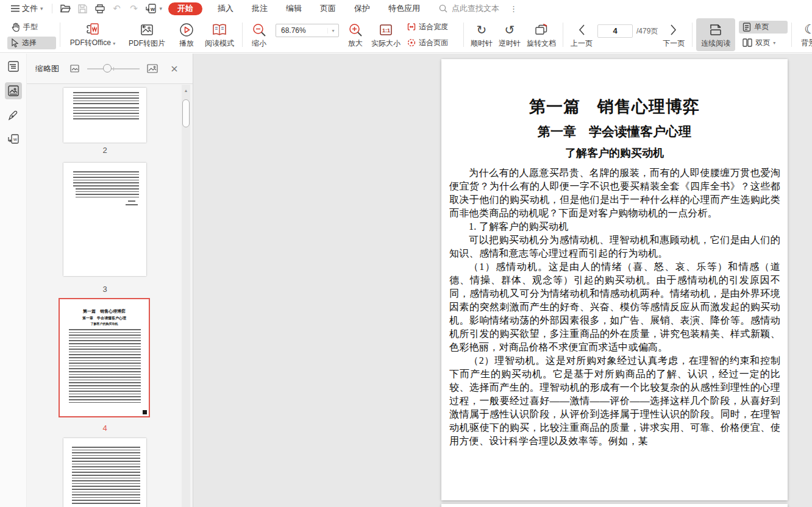 The height and width of the screenshot is (507, 812). I want to click on redo-icon: ↷, so click(134, 9).